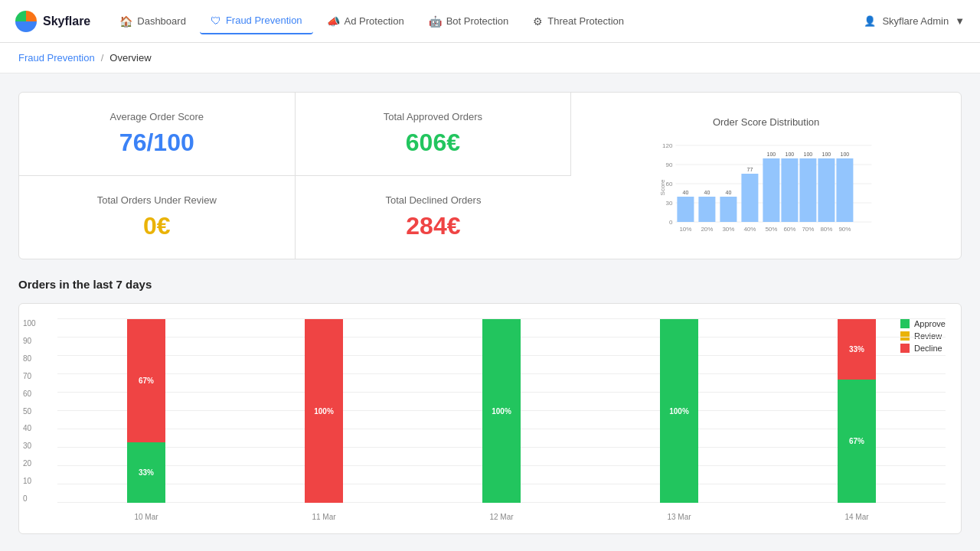 The image size is (980, 551). Describe the element at coordinates (29, 411) in the screenshot. I see `y-axis-labels: 0 10 20 30 40 50 60 70 80 90 100` at that location.